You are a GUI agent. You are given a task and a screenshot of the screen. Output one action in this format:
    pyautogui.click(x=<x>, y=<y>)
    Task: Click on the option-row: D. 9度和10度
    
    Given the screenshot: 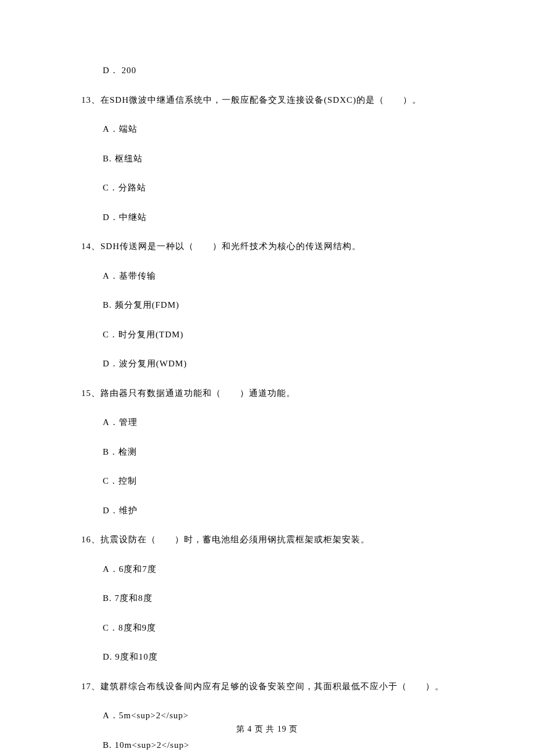 What is the action you would take?
    pyautogui.click(x=270, y=657)
    